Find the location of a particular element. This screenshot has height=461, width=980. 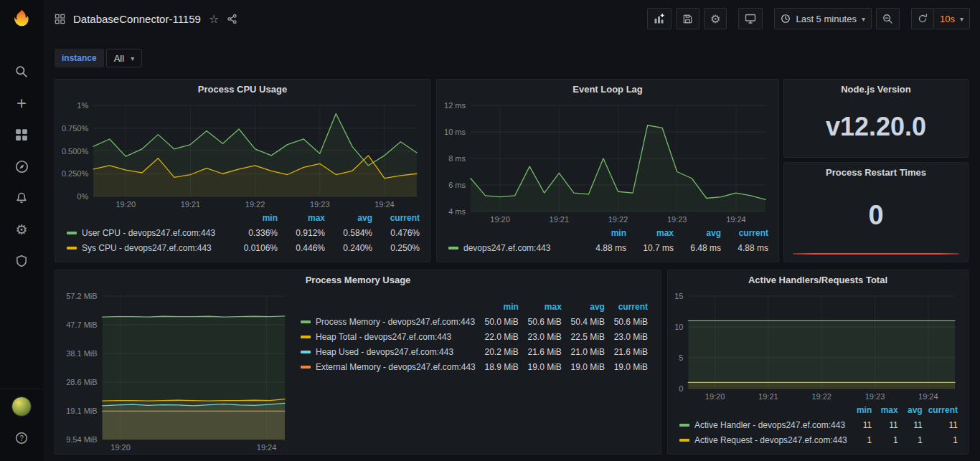

lag-chart: 4 ms6 ms8 ms10 ms12 ms19:2019:2119:2219:… is located at coordinates (608, 162).